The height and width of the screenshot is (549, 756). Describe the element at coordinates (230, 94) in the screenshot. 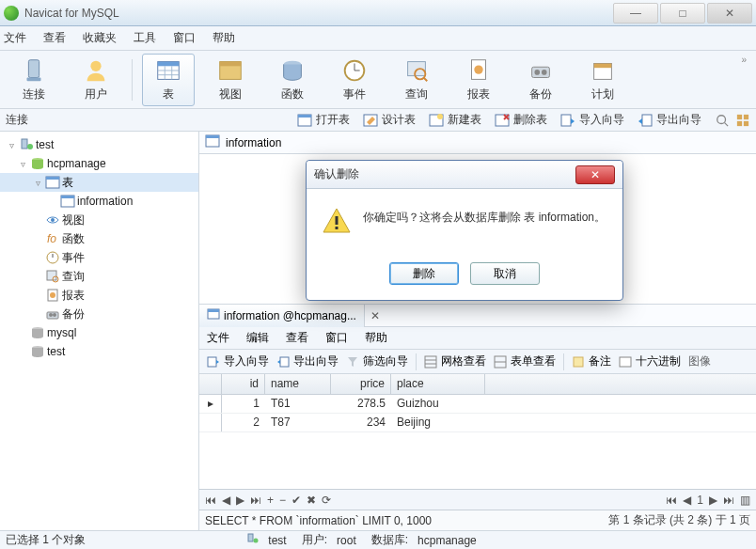

I see `tool-view-label: 视图` at that location.